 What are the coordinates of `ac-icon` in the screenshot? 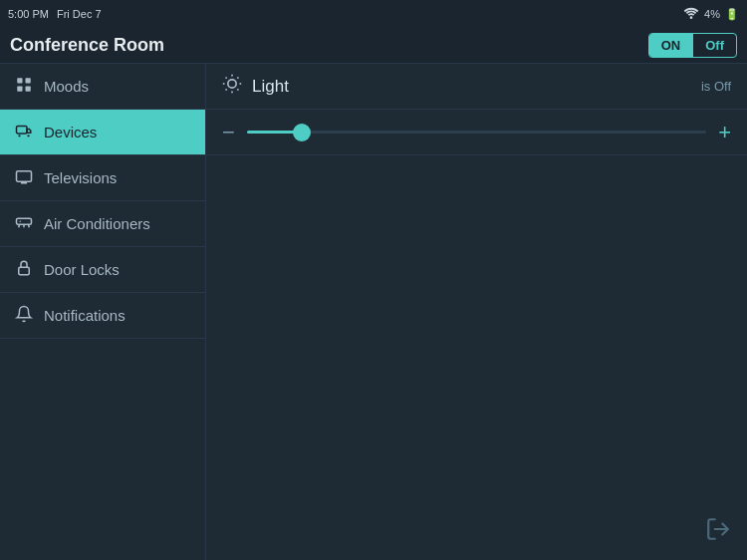 It's located at (24, 223).